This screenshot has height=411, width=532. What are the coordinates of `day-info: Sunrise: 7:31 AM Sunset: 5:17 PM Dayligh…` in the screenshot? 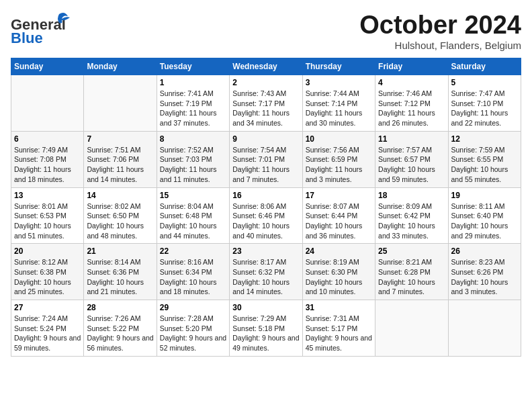 It's located at (339, 333).